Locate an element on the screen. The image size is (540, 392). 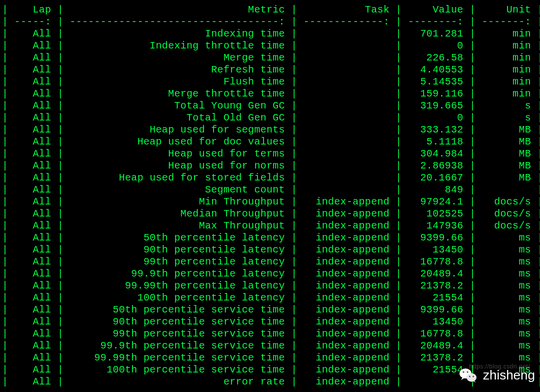
cell-metric: Min Throughput is located at coordinates (177, 202).